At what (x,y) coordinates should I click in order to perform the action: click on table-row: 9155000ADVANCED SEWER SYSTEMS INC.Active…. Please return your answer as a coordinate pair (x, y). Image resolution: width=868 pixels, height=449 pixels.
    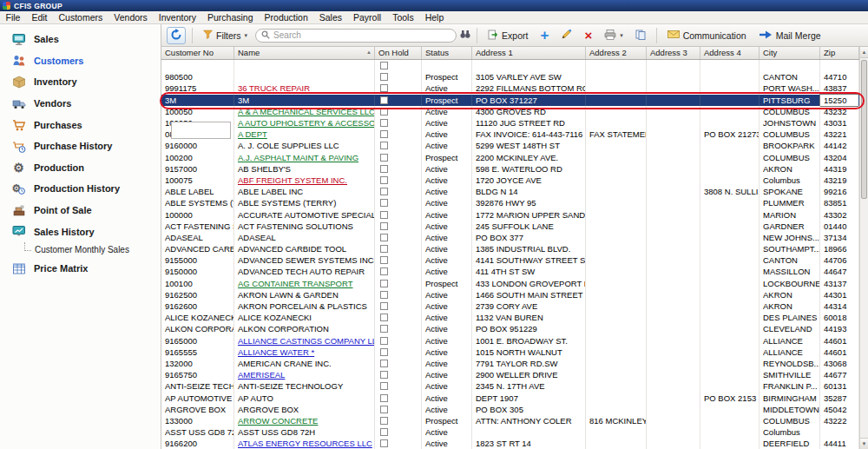
    Looking at the image, I should click on (510, 261).